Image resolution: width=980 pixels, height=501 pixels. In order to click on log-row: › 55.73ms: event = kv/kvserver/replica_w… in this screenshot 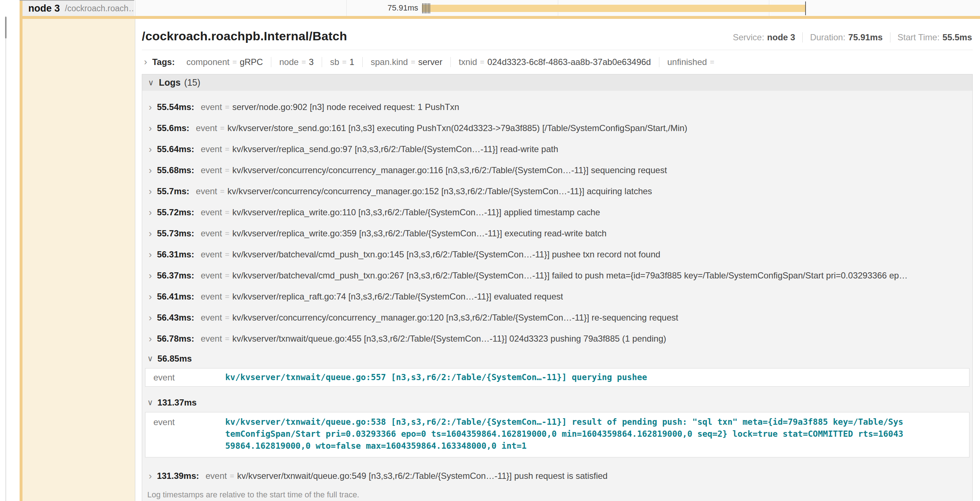, I will do `click(557, 234)`.